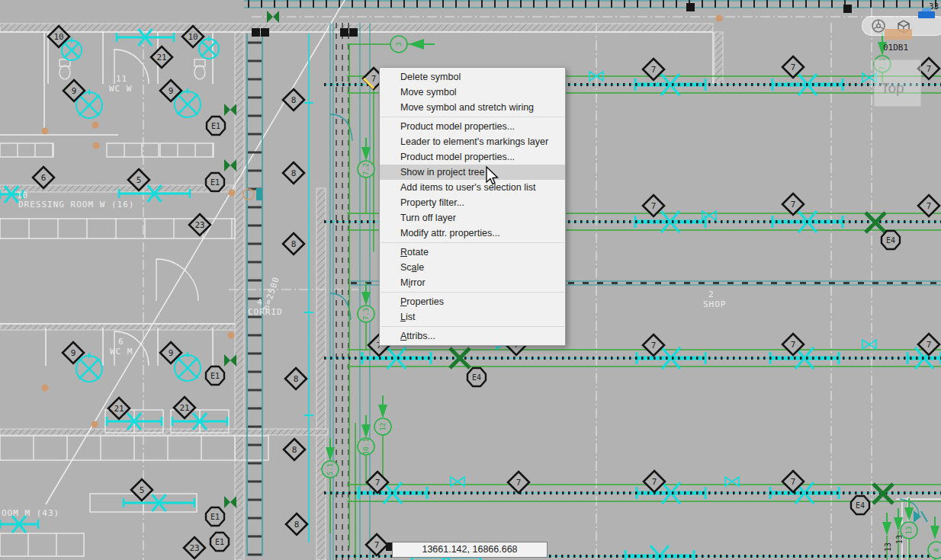  What do you see at coordinates (473, 187) in the screenshot?
I see `menu-item-add-items-to-user-s-selection-list: Add items to user's selection list` at bounding box center [473, 187].